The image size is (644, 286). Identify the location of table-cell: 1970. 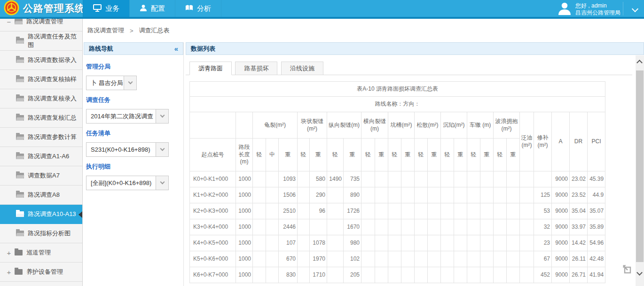
(319, 259).